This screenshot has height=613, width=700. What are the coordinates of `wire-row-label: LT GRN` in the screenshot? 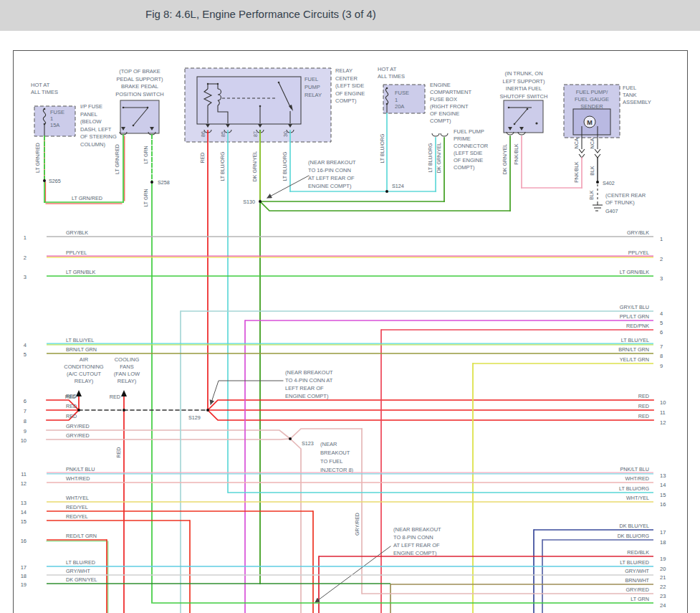 It's located at (640, 599).